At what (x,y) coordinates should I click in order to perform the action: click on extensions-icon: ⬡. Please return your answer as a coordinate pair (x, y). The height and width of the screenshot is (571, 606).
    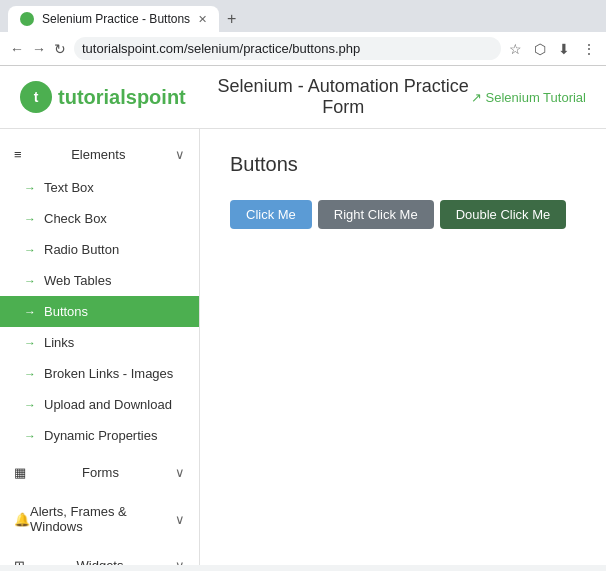
    Looking at the image, I should click on (540, 49).